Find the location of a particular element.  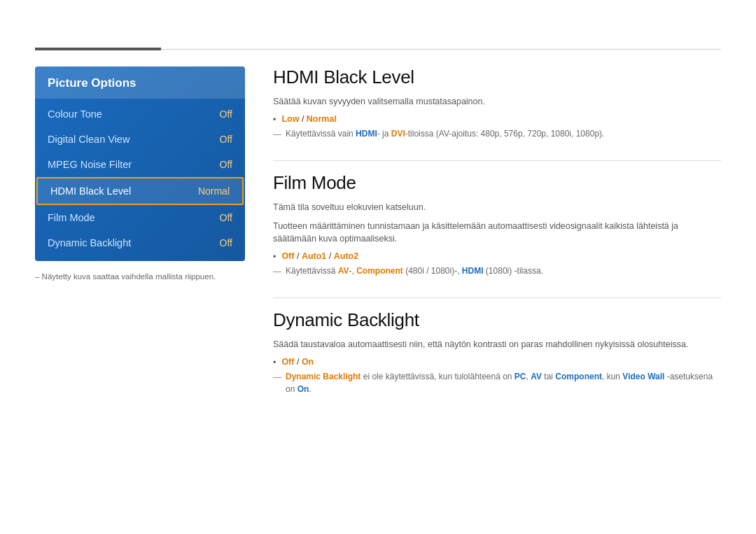

menu-item-label: Film Mode is located at coordinates (71, 218).